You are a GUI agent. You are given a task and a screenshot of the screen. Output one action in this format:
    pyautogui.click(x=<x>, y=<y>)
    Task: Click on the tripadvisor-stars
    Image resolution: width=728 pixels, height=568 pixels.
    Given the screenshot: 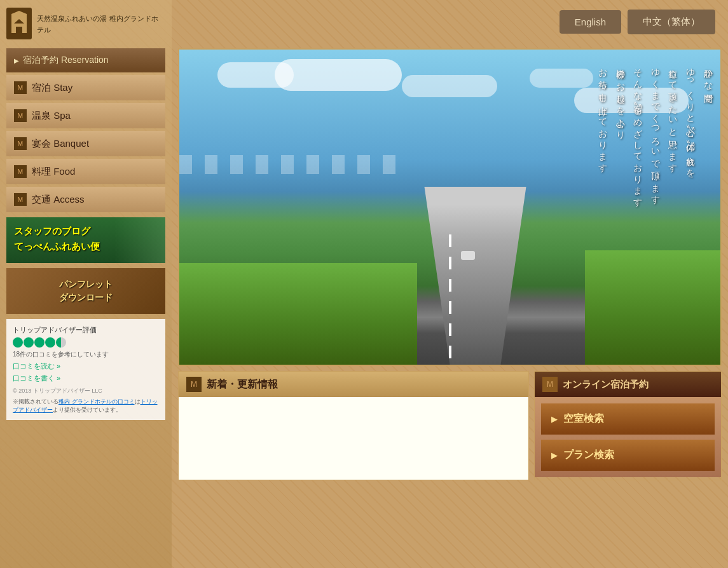 What is the action you would take?
    pyautogui.click(x=86, y=342)
    